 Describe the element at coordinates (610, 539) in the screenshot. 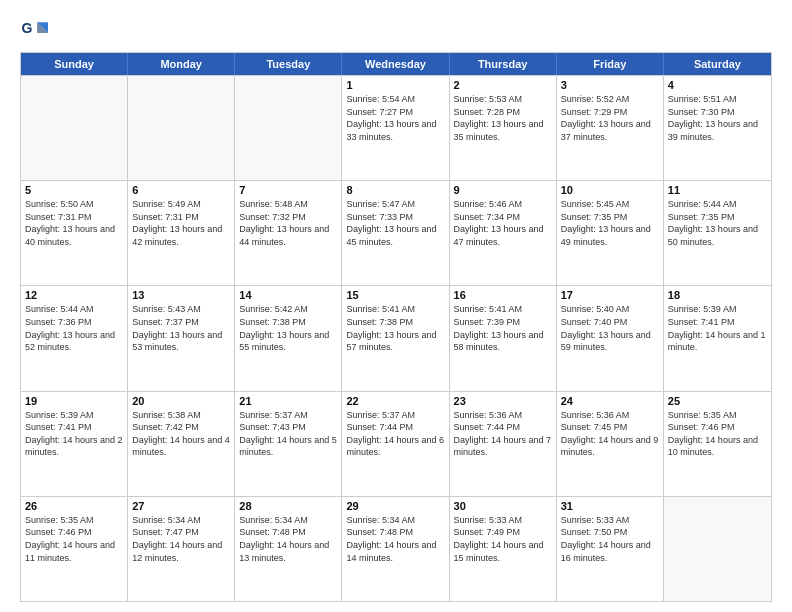

I see `cell-info: Sunrise: 5:33 AM Sunset: 7:50 PM Dayligh…` at that location.